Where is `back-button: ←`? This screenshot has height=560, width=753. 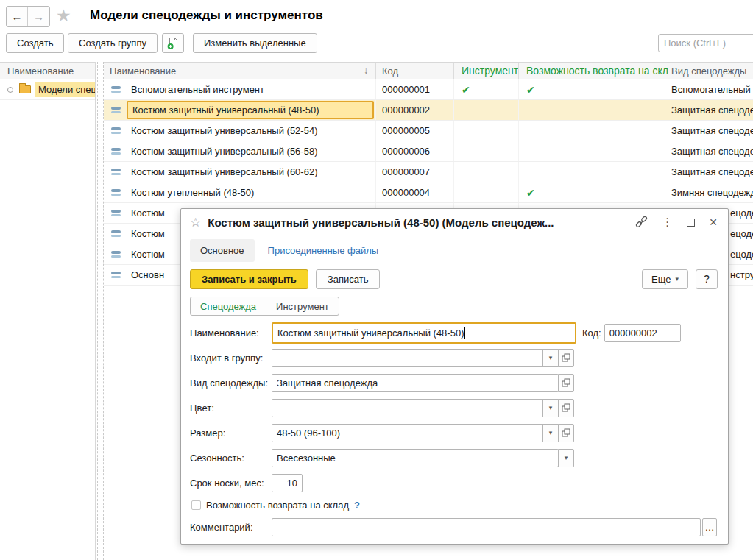
back-button: ← is located at coordinates (18, 16).